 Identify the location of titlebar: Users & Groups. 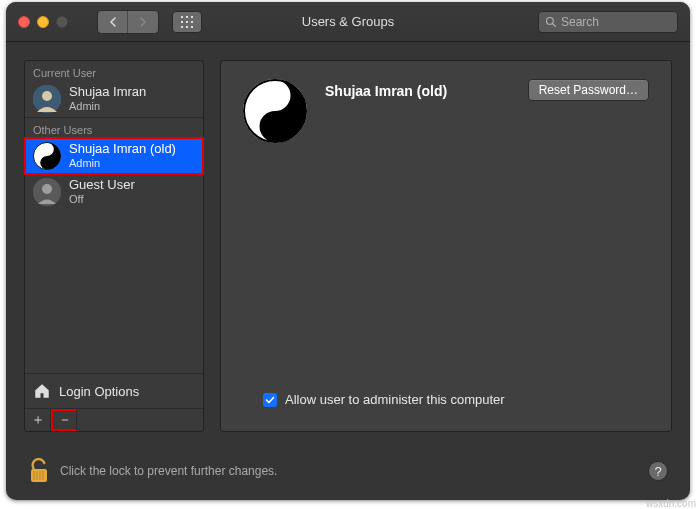
(348, 22).